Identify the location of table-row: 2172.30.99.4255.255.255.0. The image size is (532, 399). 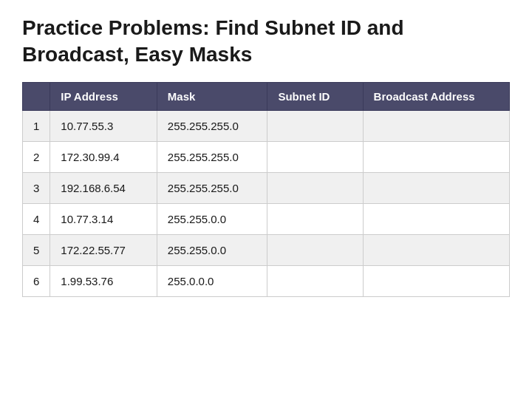
(266, 157).